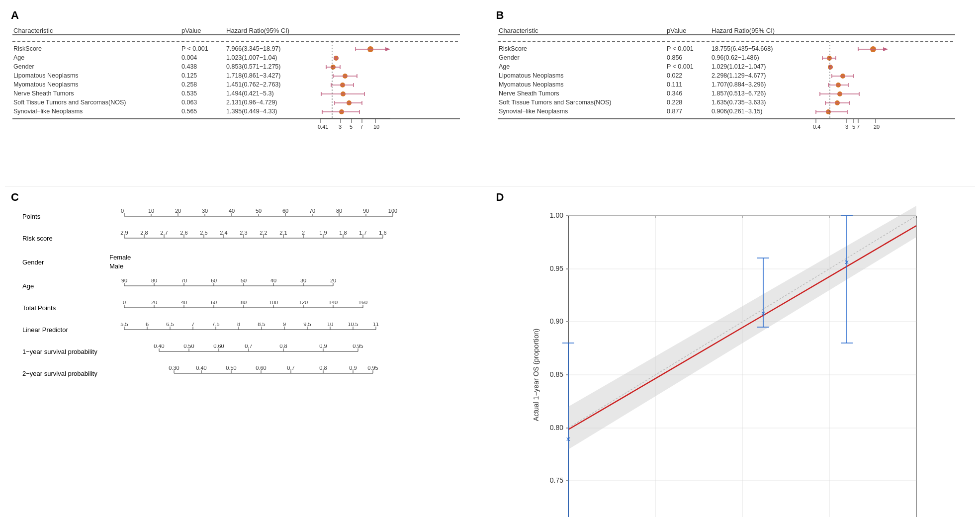  Describe the element at coordinates (340, 127) in the screenshot. I see `svg-text: 3` at that location.